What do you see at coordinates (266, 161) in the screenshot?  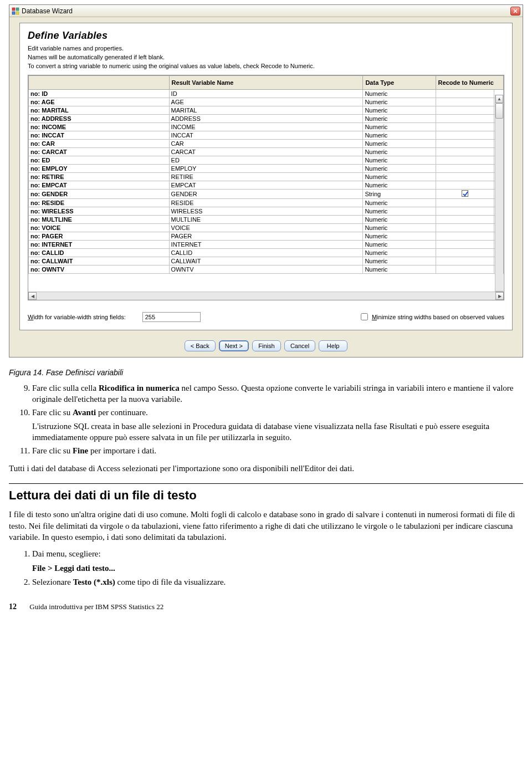 I see `cell-result-name: ED` at bounding box center [266, 161].